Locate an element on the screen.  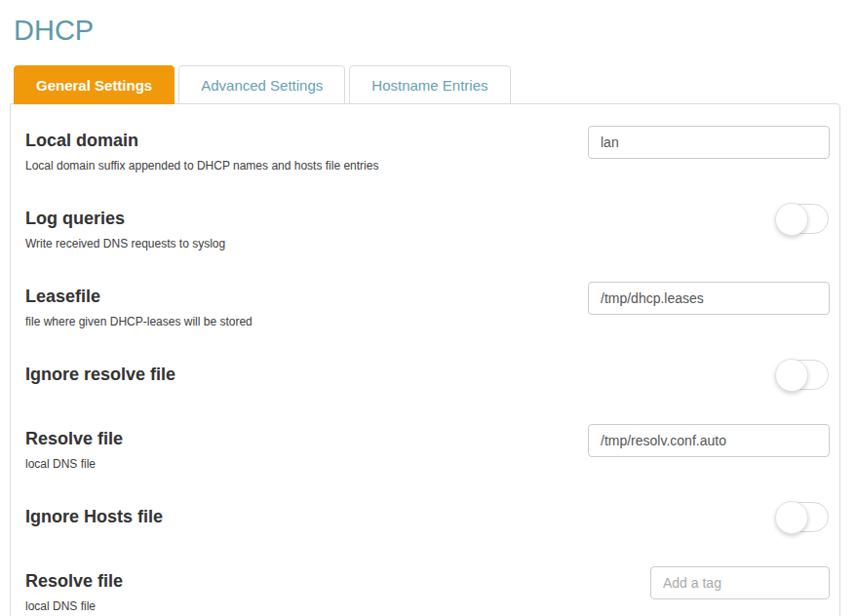
form-row-leasefile: Leasefile file where given DHCP-leases w… is located at coordinates (427, 308).